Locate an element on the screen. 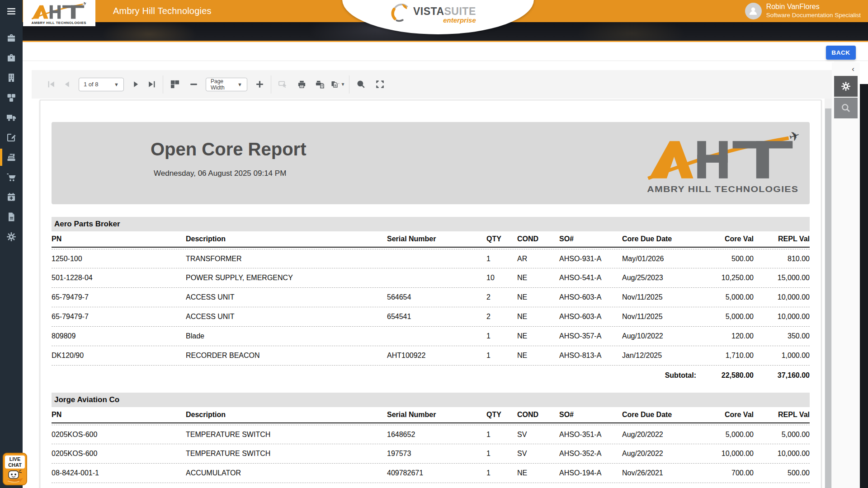 This screenshot has height=488, width=868. column-header: Core Due Date is located at coordinates (660, 415).